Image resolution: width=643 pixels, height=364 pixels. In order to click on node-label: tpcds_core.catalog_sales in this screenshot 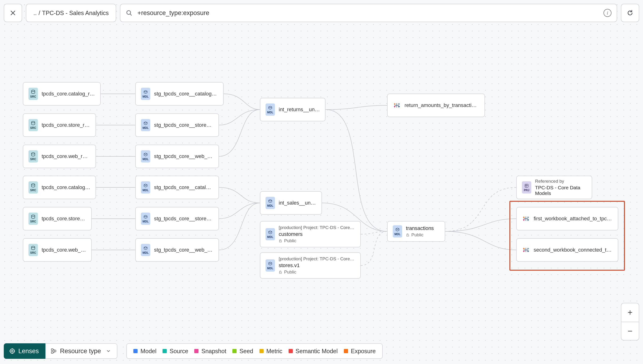, I will do `click(66, 188)`.